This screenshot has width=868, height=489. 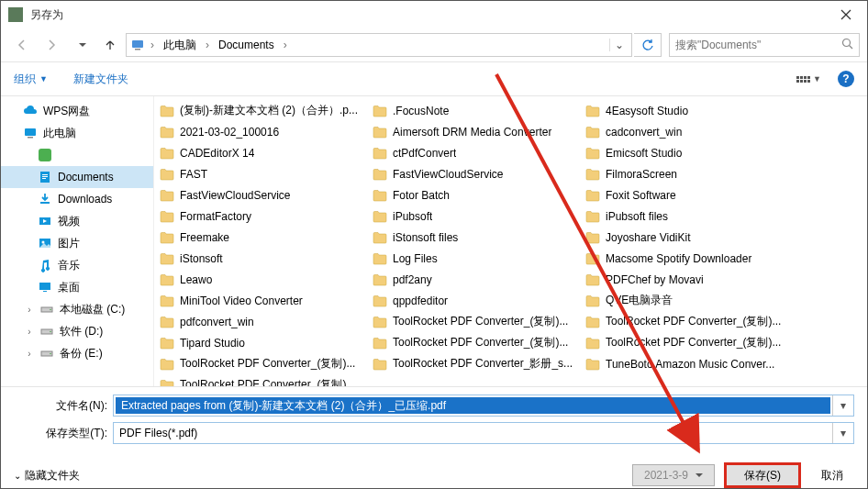 I want to click on sidebar-item-label: 音乐, so click(x=69, y=266).